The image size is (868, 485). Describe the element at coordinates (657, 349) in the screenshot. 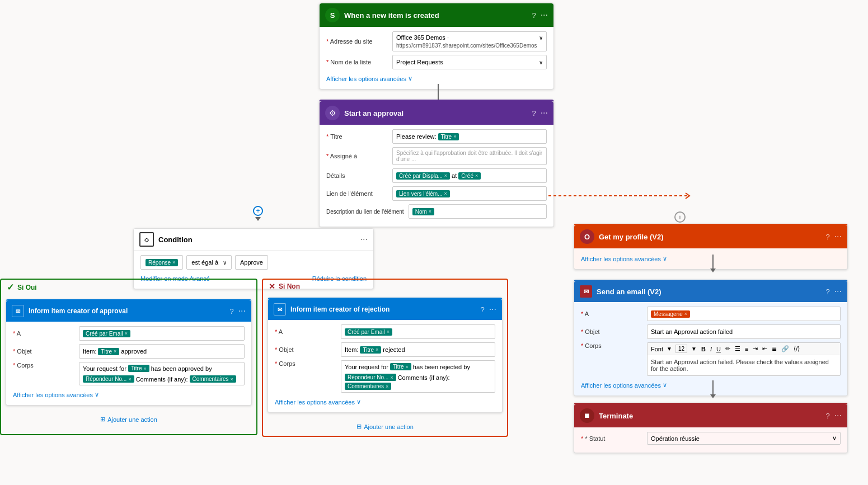

I see `font-label: Font` at that location.